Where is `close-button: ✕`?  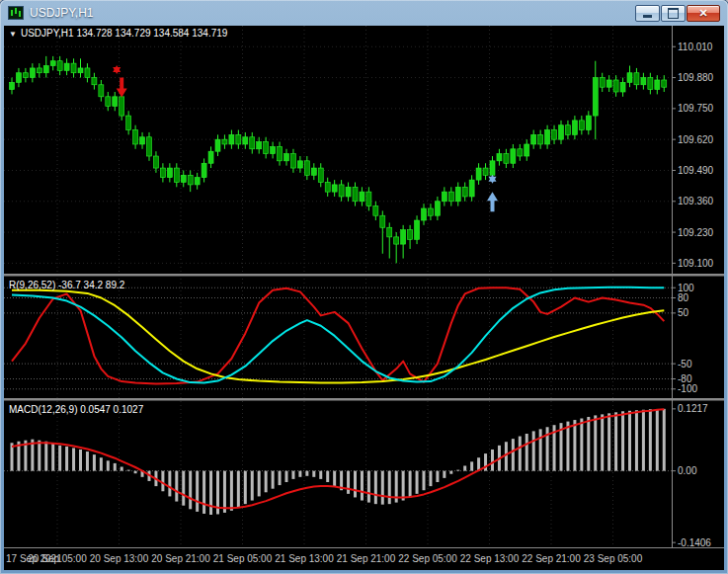
close-button: ✕ is located at coordinates (703, 14).